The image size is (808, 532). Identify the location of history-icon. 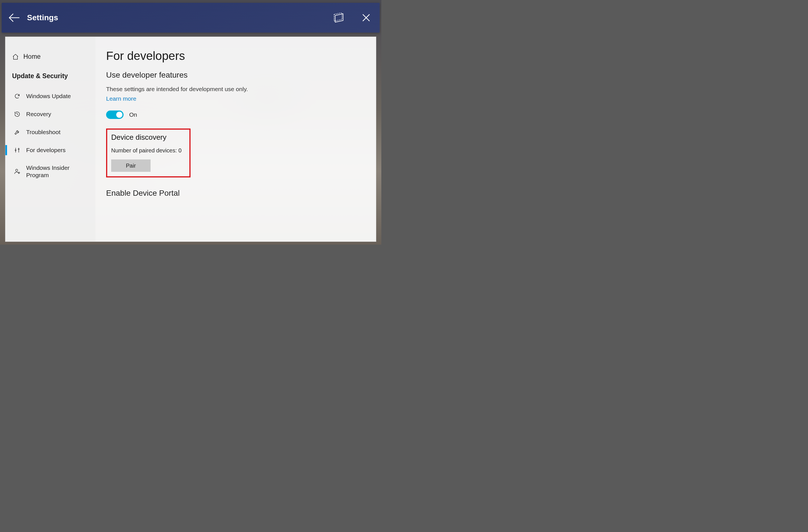
(17, 114).